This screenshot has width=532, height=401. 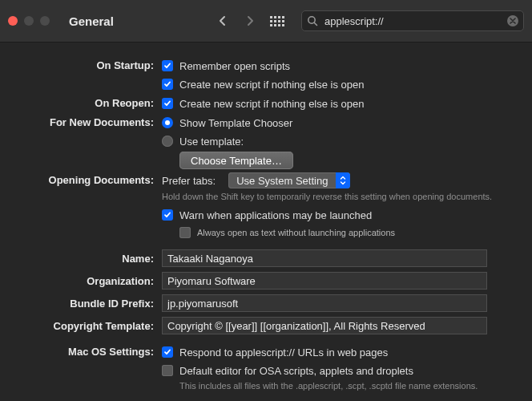 I want to click on always-open-text-label: Always open as text without launching ap…, so click(x=296, y=233).